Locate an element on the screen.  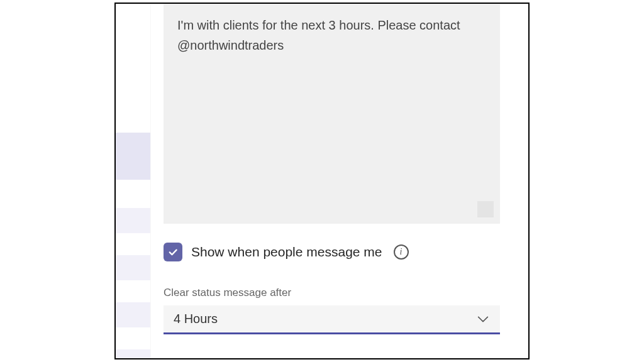
status-message-text: I'm with clients for the next 3 hours. P… is located at coordinates (319, 35).